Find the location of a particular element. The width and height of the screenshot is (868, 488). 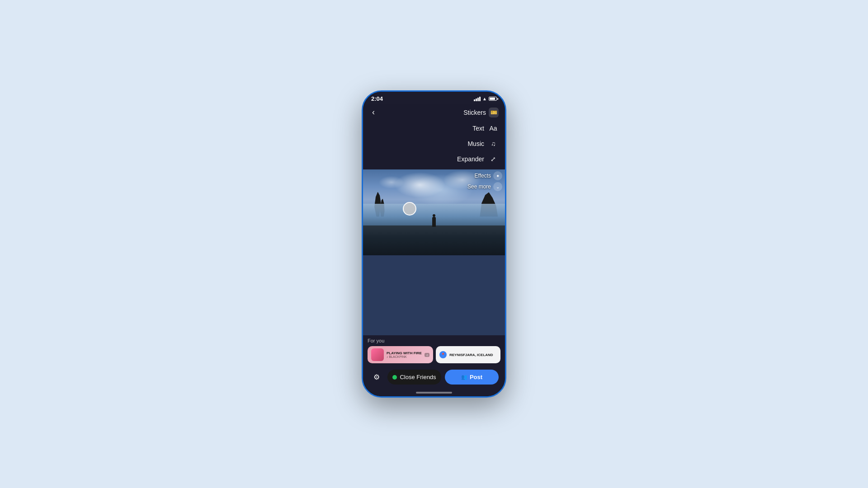

music-icon: ♫ is located at coordinates (493, 144).